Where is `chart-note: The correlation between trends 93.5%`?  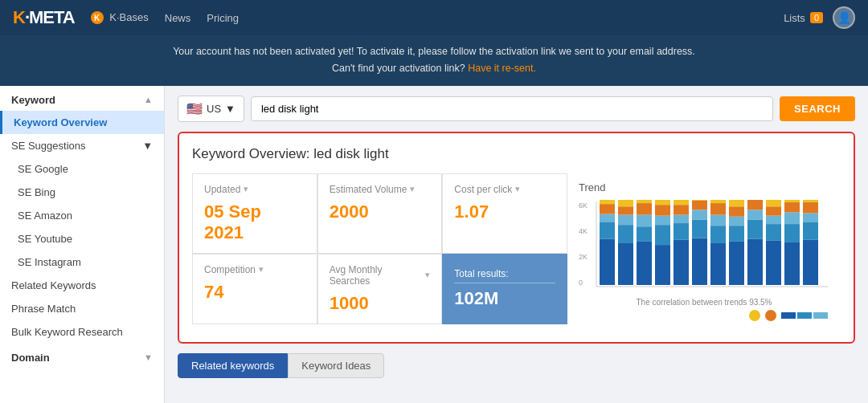 chart-note: The correlation between trends 93.5% is located at coordinates (704, 302).